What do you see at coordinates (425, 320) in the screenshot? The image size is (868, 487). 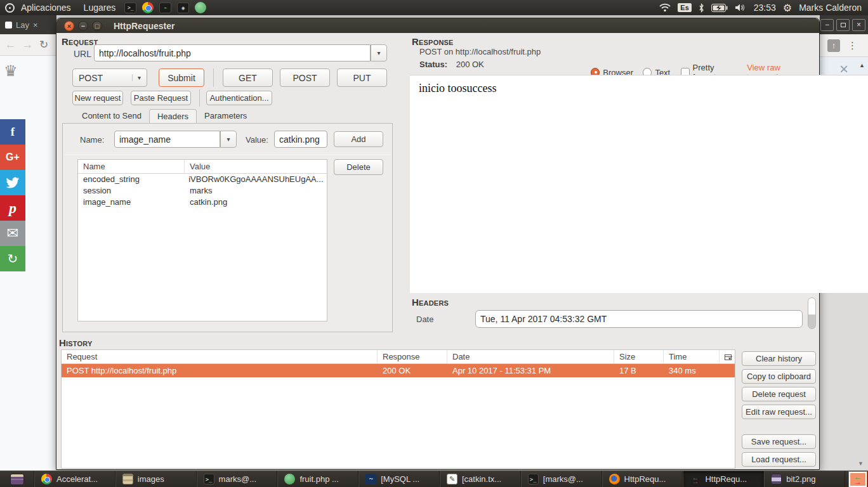 I see `date-header-label: Date` at bounding box center [425, 320].